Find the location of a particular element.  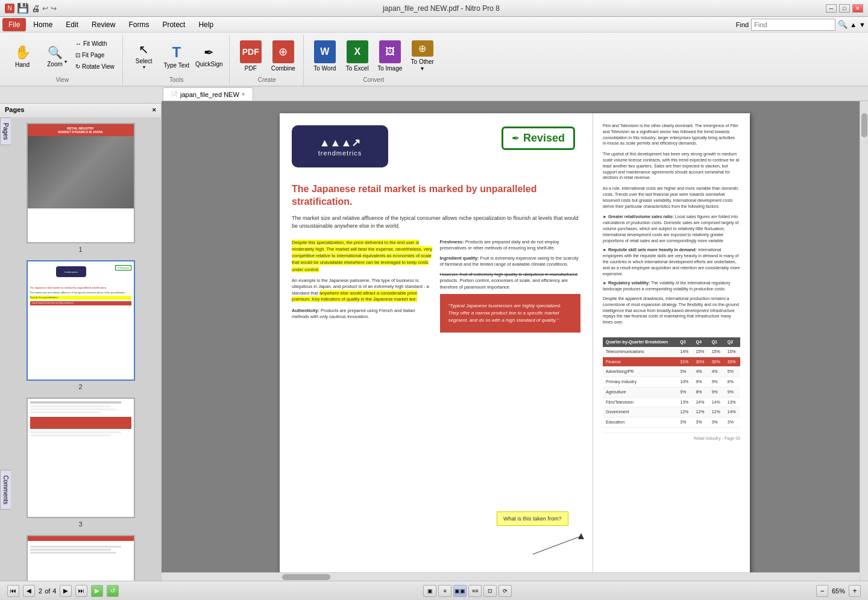

table-cell-q4: 9% is located at coordinates (700, 382).